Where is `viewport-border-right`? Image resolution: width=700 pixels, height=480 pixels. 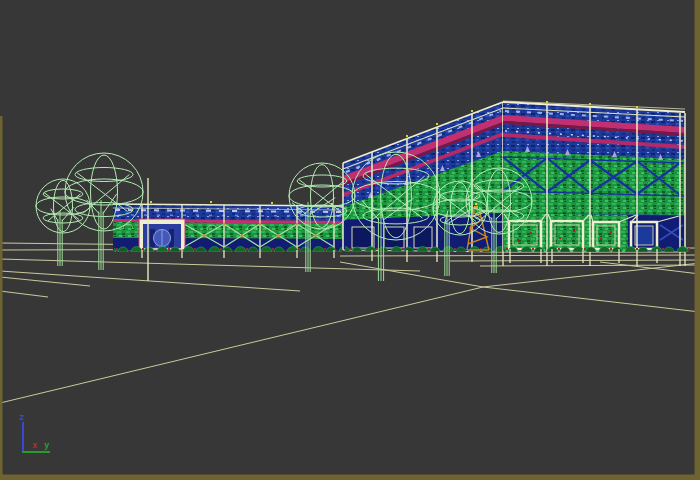 viewport-border-right is located at coordinates (698, 240).